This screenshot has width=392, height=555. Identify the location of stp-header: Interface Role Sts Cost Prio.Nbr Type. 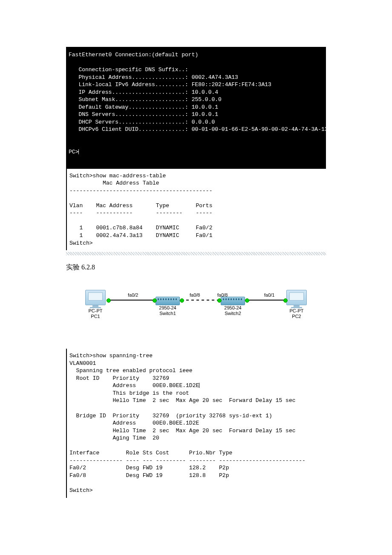
(151, 453).